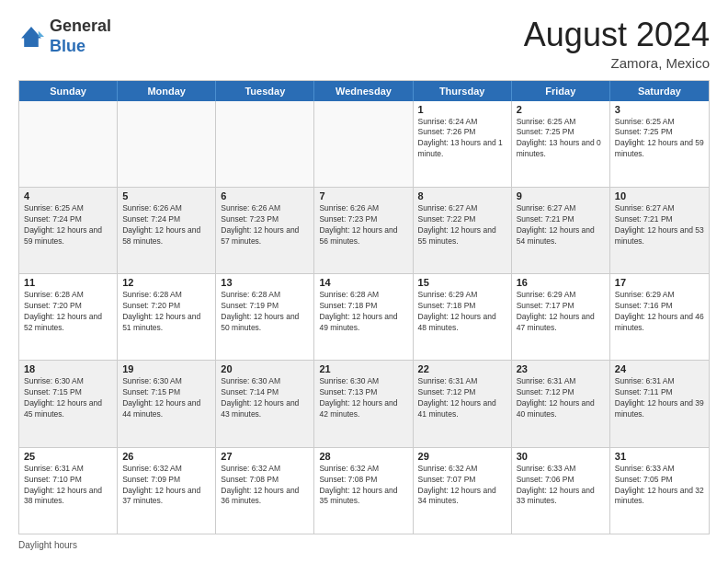 This screenshot has width=728, height=563. I want to click on day-info: Sunrise: 6:32 AM Sunset: 7:09 PM Dayligh…, so click(166, 486).